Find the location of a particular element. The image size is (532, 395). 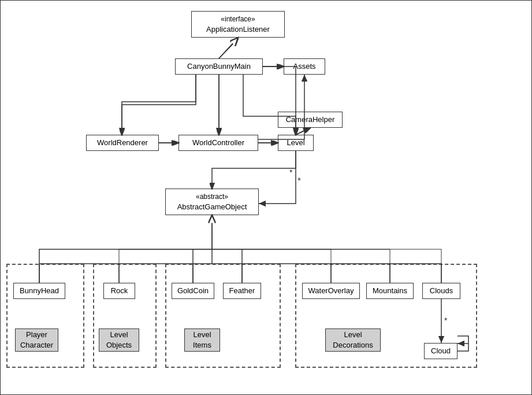

abstract-game-object-stereotype: «abstract» is located at coordinates (212, 197).